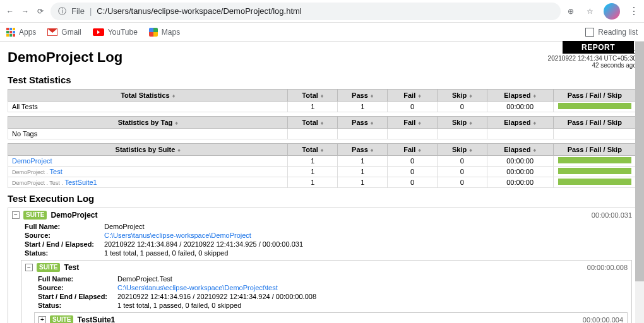 This screenshot has width=644, height=323. I want to click on reading-list-icon, so click(590, 32).